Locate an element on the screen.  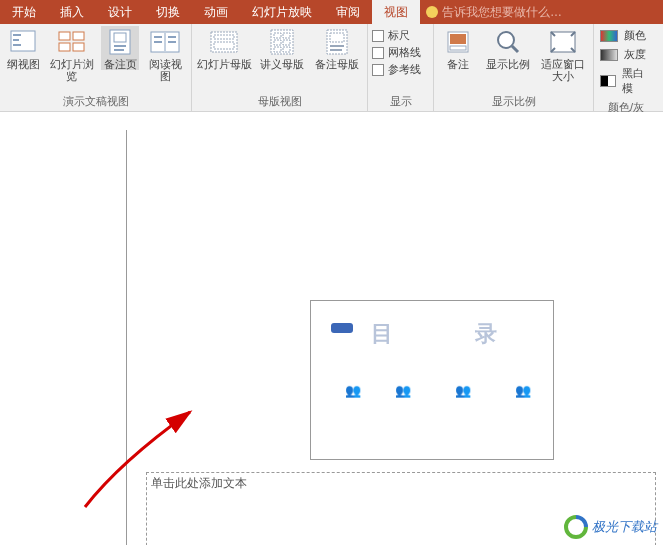
tab-design: 设计 is located at coordinates (120, 12).